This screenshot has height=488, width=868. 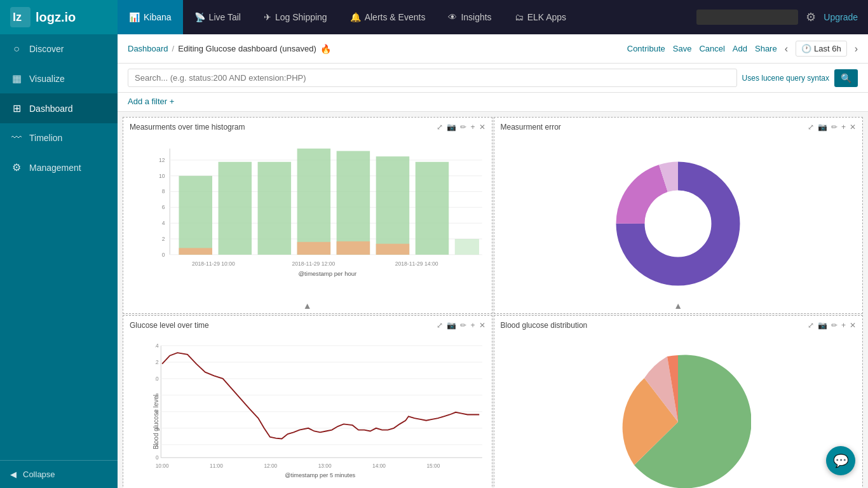 I want to click on pie-chart-svg, so click(x=678, y=418).